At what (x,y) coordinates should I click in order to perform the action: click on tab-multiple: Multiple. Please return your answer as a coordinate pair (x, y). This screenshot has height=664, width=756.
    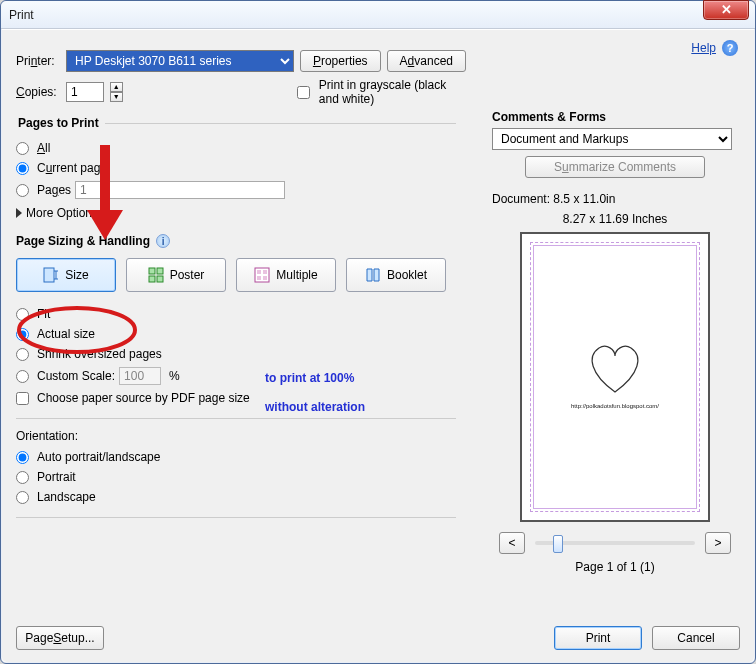
    Looking at the image, I should click on (286, 275).